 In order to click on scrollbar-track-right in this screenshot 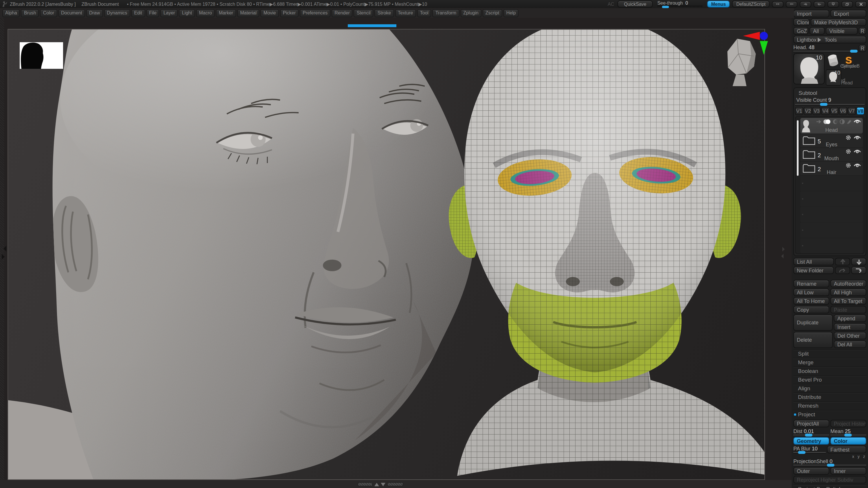, I will do `click(395, 484)`.